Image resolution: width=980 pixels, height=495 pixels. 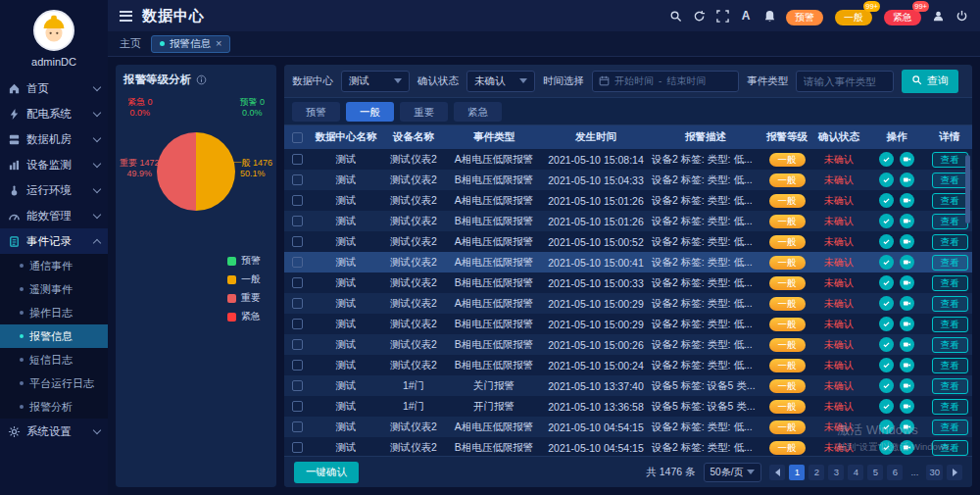 What do you see at coordinates (130, 43) in the screenshot?
I see `breadcrumb-home: 主页` at bounding box center [130, 43].